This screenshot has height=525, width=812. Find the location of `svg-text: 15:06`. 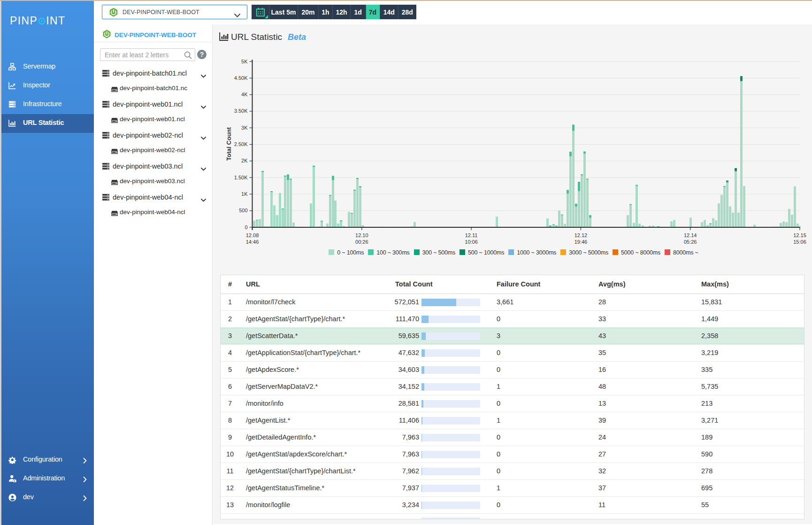

svg-text: 15:06 is located at coordinates (800, 242).